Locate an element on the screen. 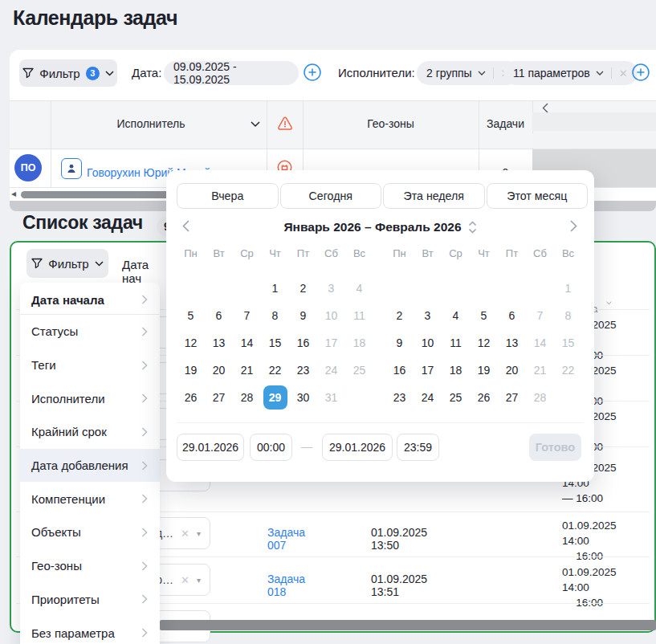 Image resolution: width=656 pixels, height=644 pixels. from-time-input is located at coordinates (271, 447).